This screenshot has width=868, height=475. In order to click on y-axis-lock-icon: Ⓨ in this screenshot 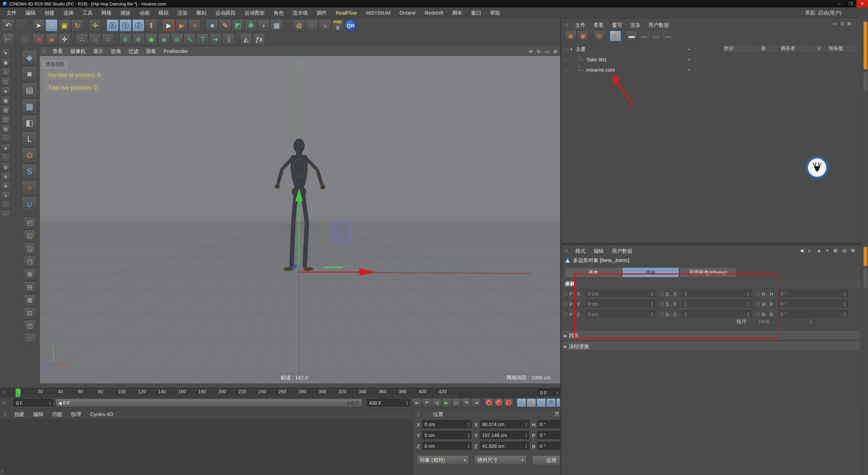, I will do `click(125, 25)`.